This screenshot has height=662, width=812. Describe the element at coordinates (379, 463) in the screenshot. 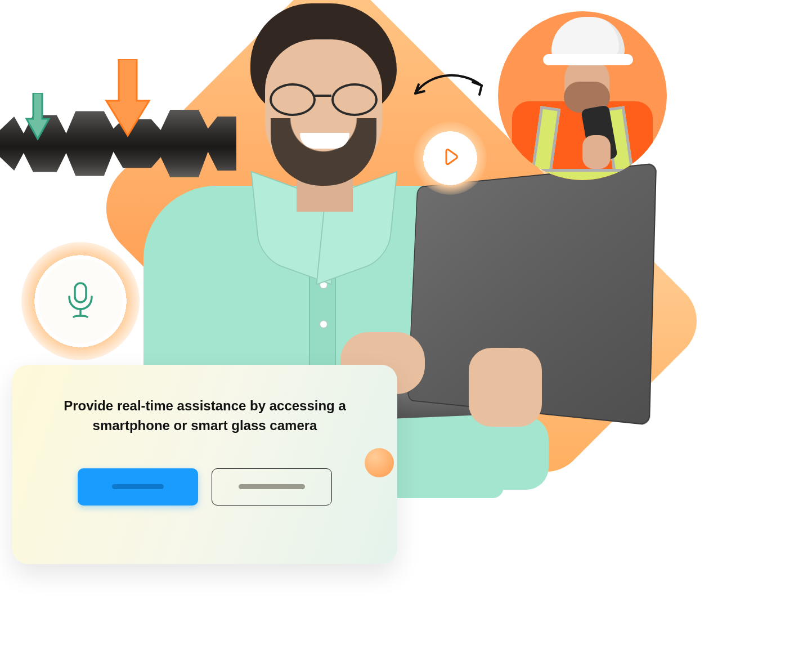

I see `accent-dot` at that location.